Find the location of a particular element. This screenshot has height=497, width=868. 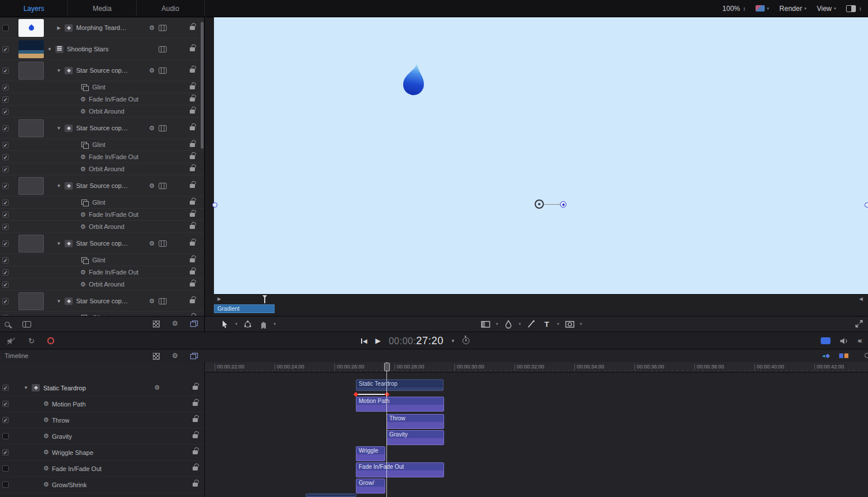

tab-media: Media is located at coordinates (102, 8).